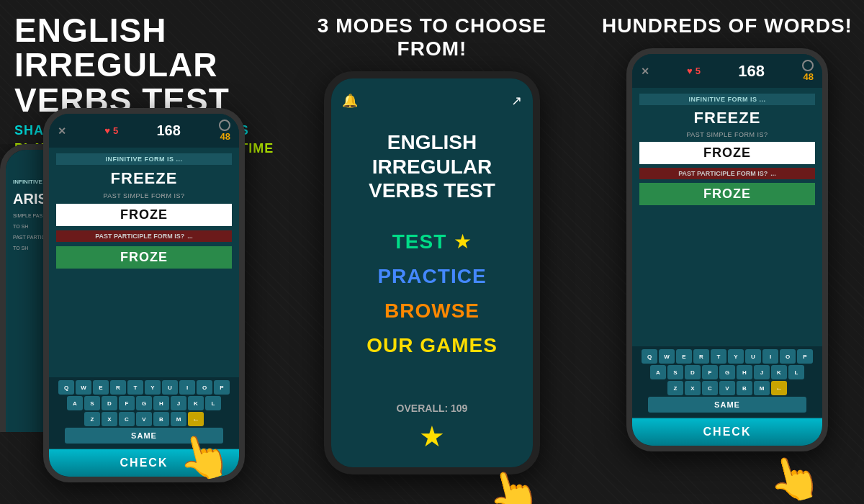  I want to click on key-c-r: C, so click(710, 388).